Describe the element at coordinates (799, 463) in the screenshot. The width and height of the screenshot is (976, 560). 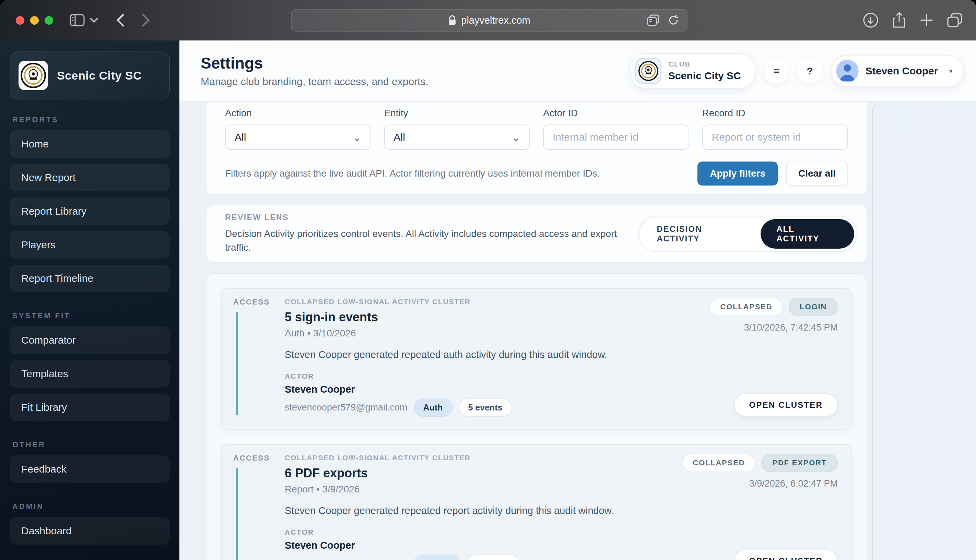
I see `type-badge: PDF EXPORT` at that location.